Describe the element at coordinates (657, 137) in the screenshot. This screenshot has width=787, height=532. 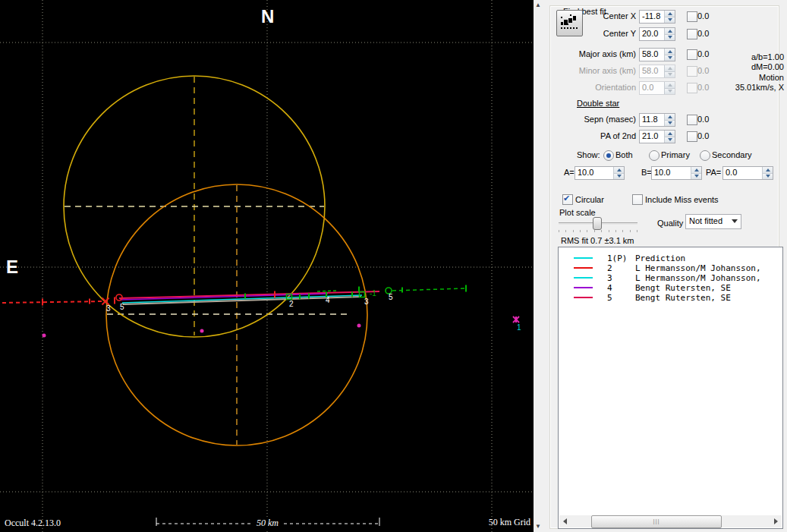
I see `pa-of-2nd-spinner: 21.0` at that location.